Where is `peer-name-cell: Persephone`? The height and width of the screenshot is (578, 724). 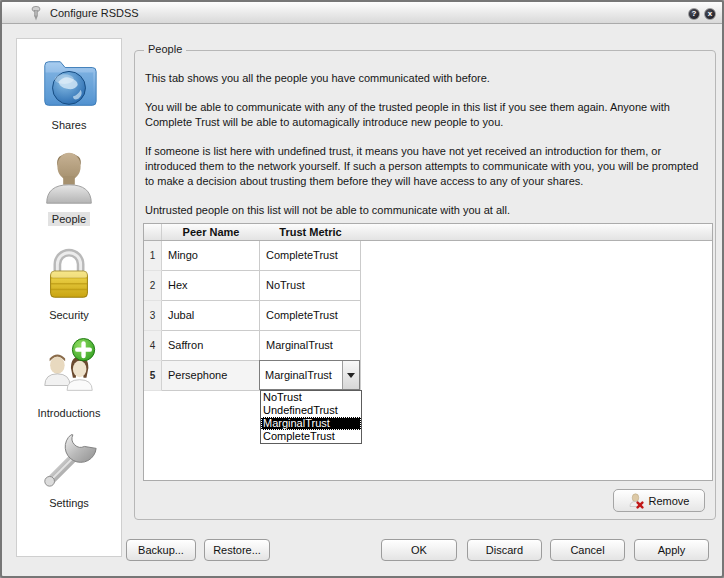 peer-name-cell: Persephone is located at coordinates (211, 376).